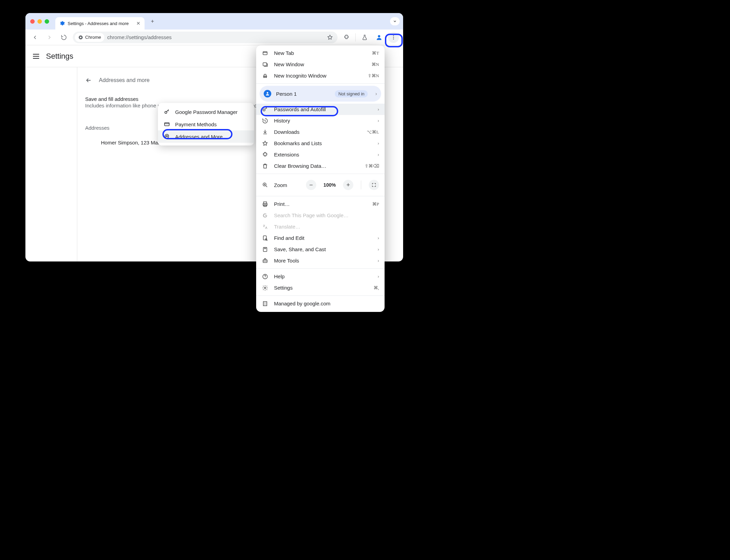 Image resolution: width=730 pixels, height=560 pixels. What do you see at coordinates (214, 21) in the screenshot?
I see `tab-strip: Settings - Addresses and more ✕` at bounding box center [214, 21].